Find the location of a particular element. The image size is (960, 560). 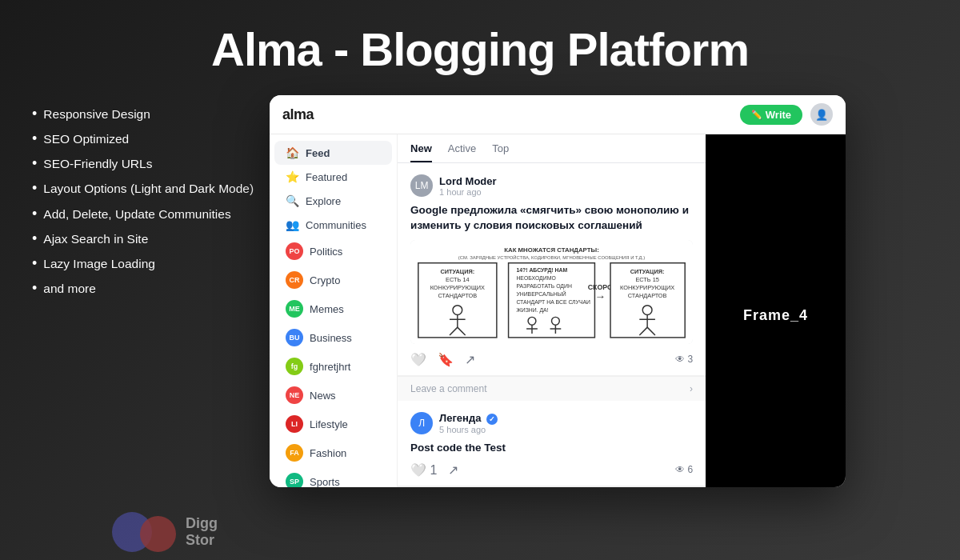

post-image-1: КАК МНОЖАТСЯ СТАНДАРТЫ: (СМ. ЗАРЯДНЫЕ УС… is located at coordinates (552, 292).